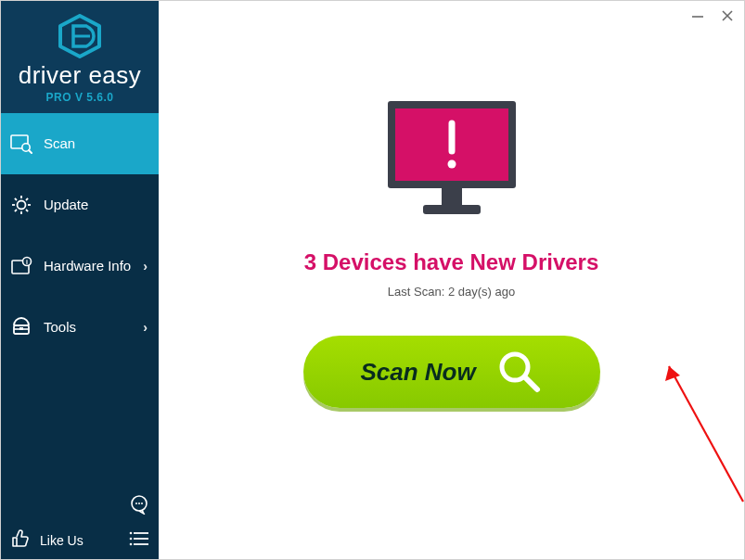 The width and height of the screenshot is (745, 560). What do you see at coordinates (65, 541) in the screenshot?
I see `like-us-button: Like Us` at bounding box center [65, 541].